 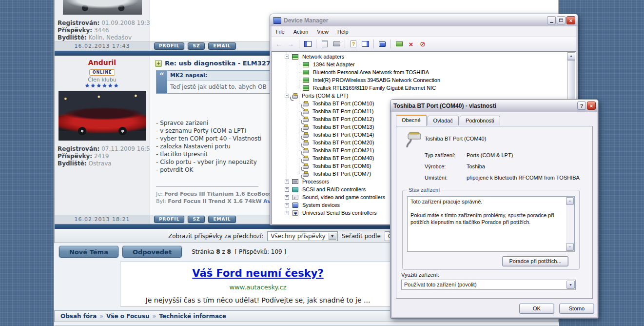 What do you see at coordinates (308, 44) in the screenshot?
I see `console-tree-icon` at bounding box center [308, 44].